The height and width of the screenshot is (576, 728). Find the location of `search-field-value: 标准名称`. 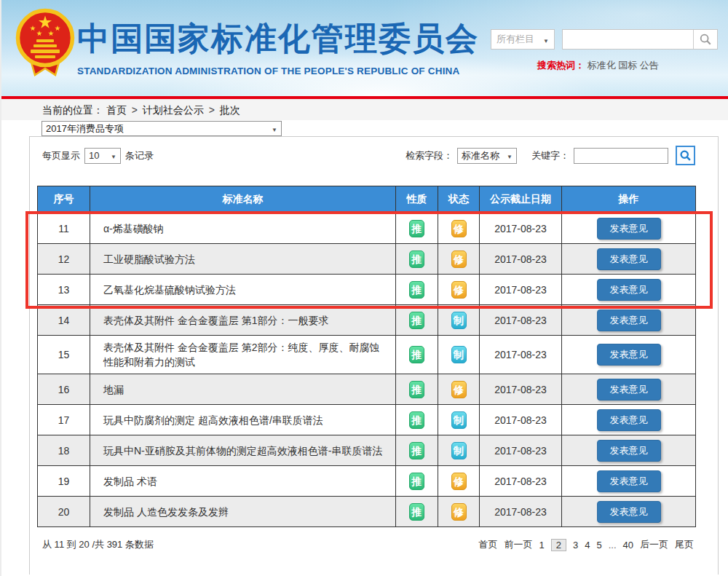

search-field-value: 标准名称 is located at coordinates (480, 156).